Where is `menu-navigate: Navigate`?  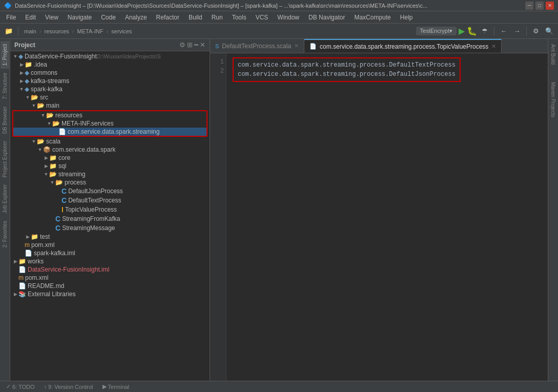
menu-navigate: Navigate is located at coordinates (80, 17).